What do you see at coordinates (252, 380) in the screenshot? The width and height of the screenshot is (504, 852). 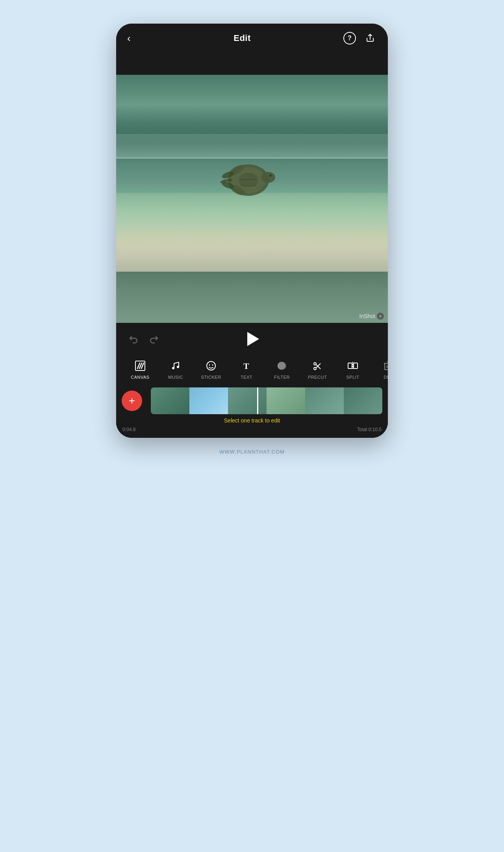 I see `controls-area: CANVAS MUSIC` at bounding box center [252, 380].